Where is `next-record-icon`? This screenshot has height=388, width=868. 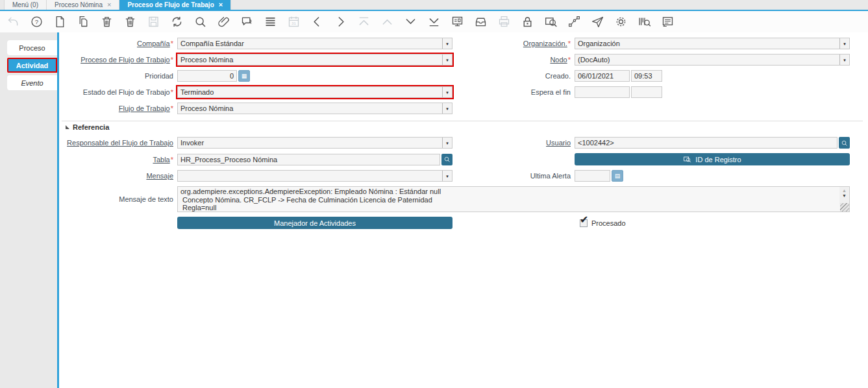 next-record-icon is located at coordinates (410, 22).